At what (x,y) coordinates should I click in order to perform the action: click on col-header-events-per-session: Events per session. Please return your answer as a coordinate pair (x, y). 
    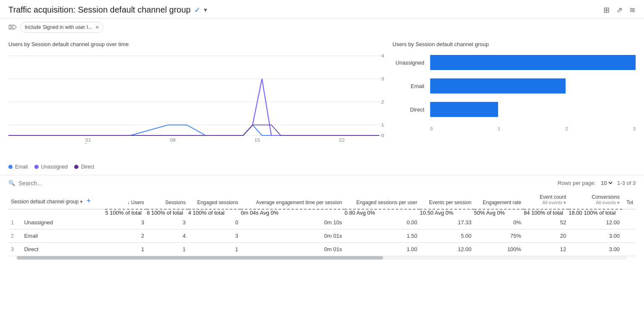
    Looking at the image, I should click on (447, 200).